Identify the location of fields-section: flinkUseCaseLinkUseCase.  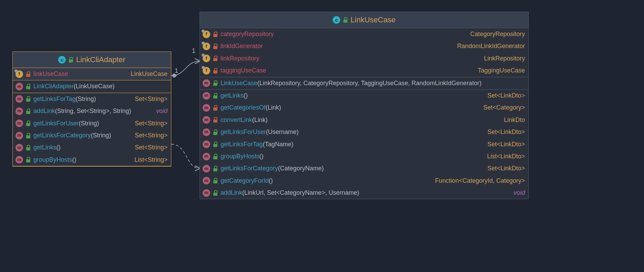
(92, 74).